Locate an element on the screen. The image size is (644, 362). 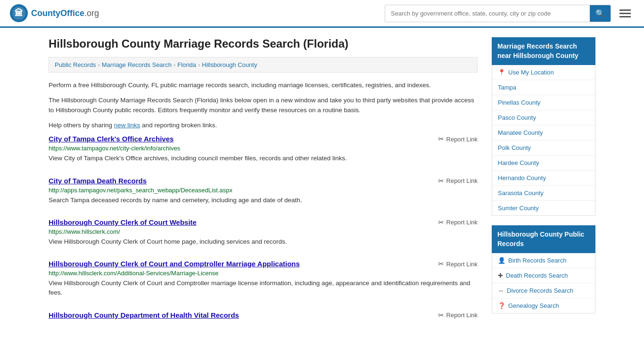
sarasota-link: Sarasota County is located at coordinates (520, 193).